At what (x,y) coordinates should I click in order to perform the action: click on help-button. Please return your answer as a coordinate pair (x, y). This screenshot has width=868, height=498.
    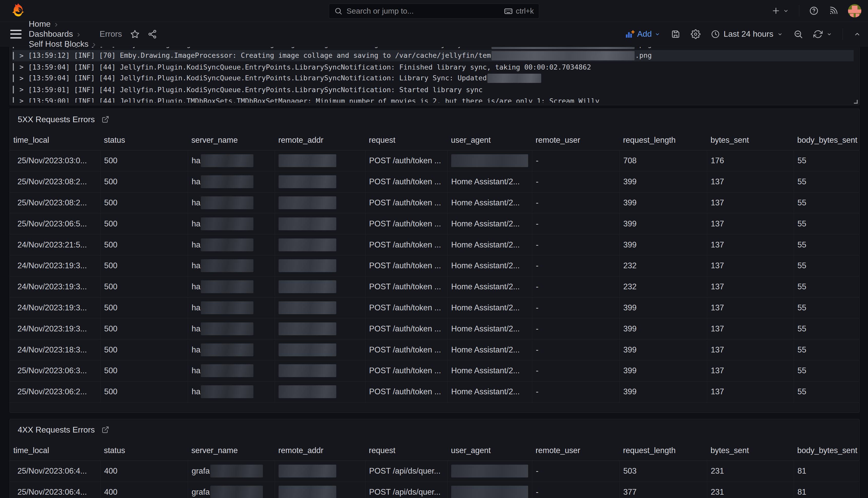
    Looking at the image, I should click on (814, 11).